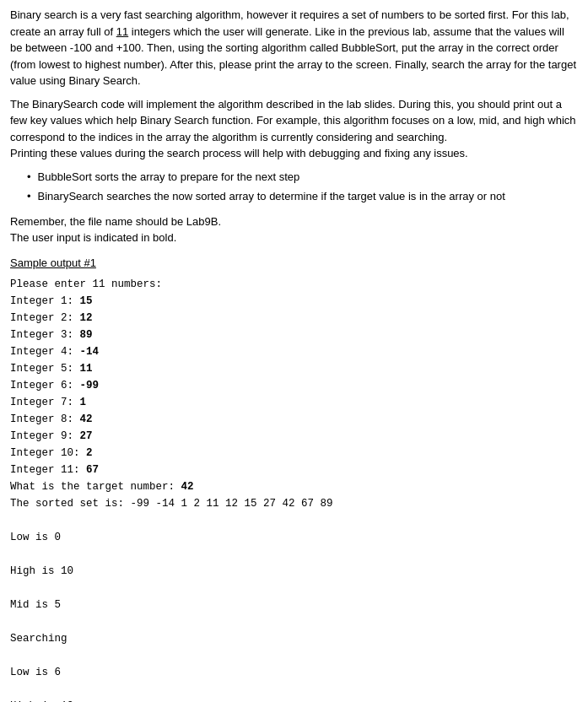  Describe the element at coordinates (294, 263) in the screenshot. I see `sample-output-title: Sample output #1` at that location.